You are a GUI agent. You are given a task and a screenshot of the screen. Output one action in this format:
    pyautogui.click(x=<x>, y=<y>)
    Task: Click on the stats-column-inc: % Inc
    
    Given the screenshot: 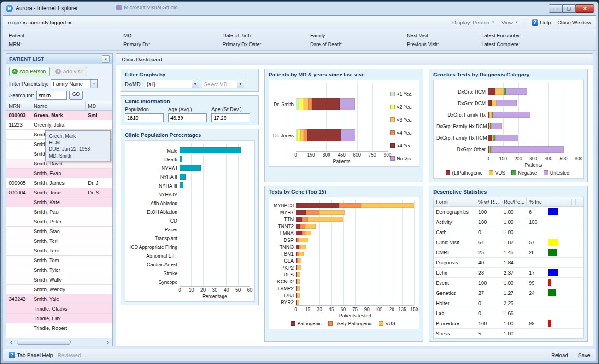 What is the action you would take?
    pyautogui.click(x=536, y=202)
    